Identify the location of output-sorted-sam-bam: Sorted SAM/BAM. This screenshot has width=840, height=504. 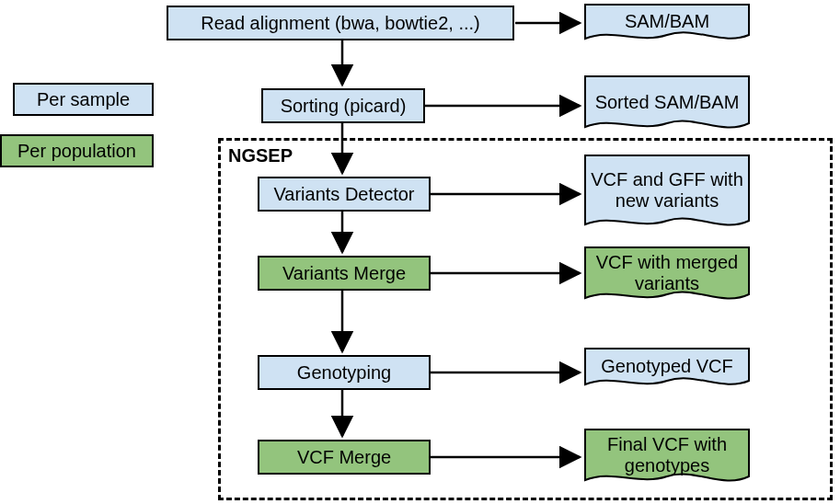
(667, 106).